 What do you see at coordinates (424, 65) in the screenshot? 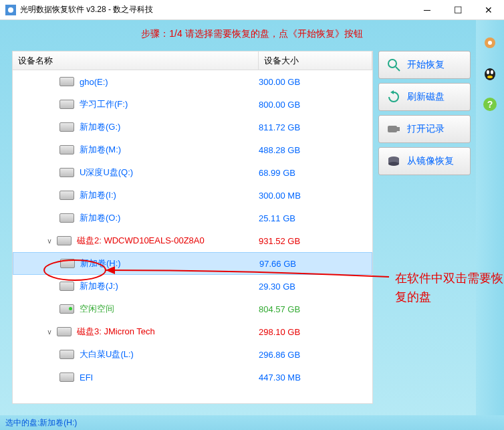
I see `start-recovery-button: 开始恢复` at bounding box center [424, 65].